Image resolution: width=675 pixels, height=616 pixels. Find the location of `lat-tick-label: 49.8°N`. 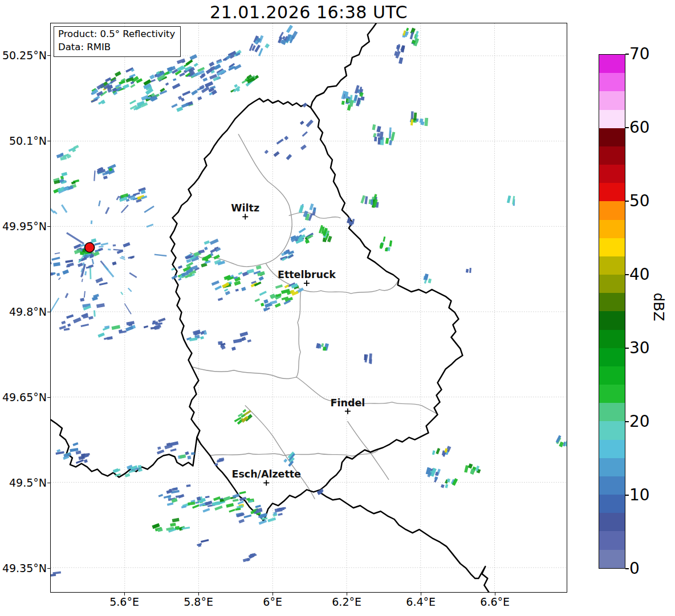

lat-tick-label: 49.8°N is located at coordinates (23, 312).